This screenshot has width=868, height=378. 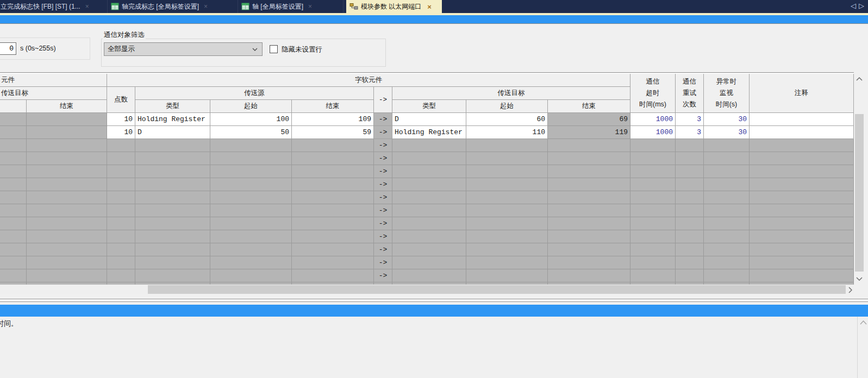 I want to click on global-label-icon, so click(x=246, y=7).